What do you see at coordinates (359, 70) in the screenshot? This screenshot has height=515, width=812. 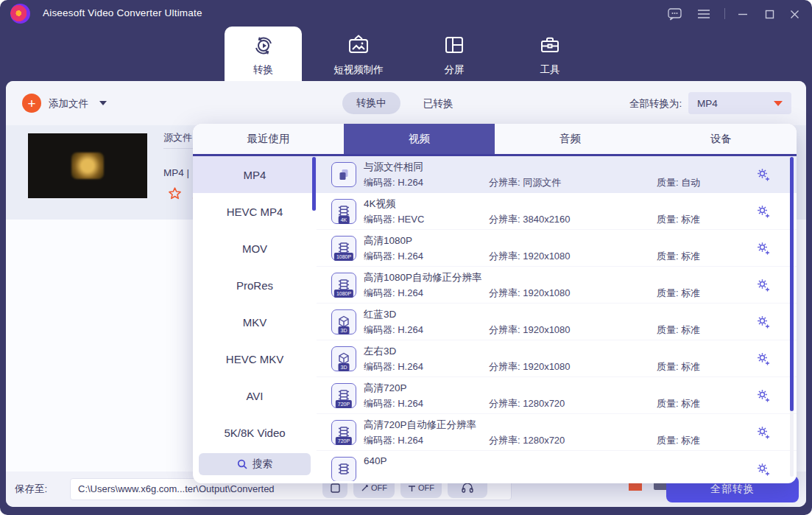 I see `tab-short-video-label: 短视频制作` at bounding box center [359, 70].